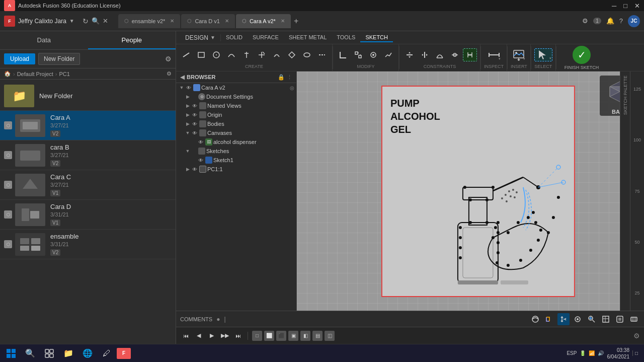  I want to click on playback-play-button: ▶, so click(212, 336).